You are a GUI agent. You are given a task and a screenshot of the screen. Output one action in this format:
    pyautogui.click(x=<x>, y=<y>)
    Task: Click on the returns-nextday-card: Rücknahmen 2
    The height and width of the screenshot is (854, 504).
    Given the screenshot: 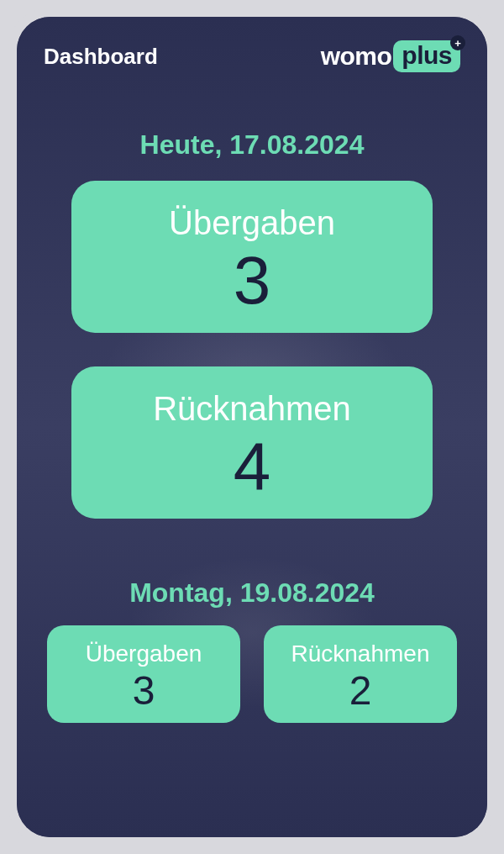 What is the action you would take?
    pyautogui.click(x=360, y=674)
    